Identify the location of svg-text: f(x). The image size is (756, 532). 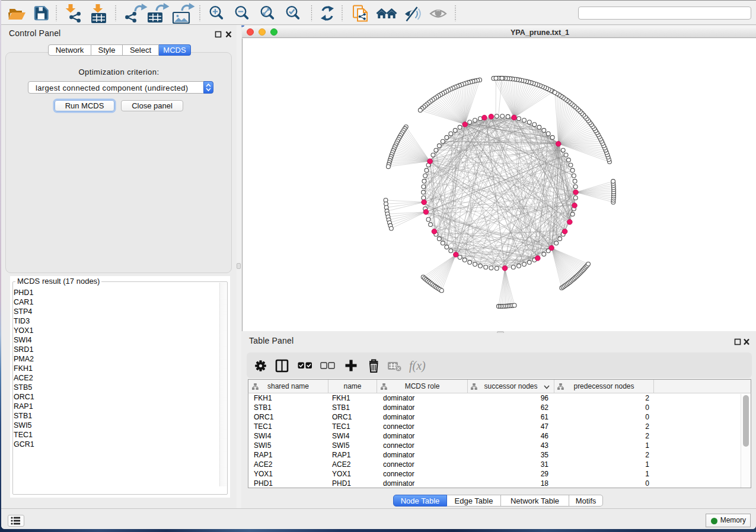
(417, 366).